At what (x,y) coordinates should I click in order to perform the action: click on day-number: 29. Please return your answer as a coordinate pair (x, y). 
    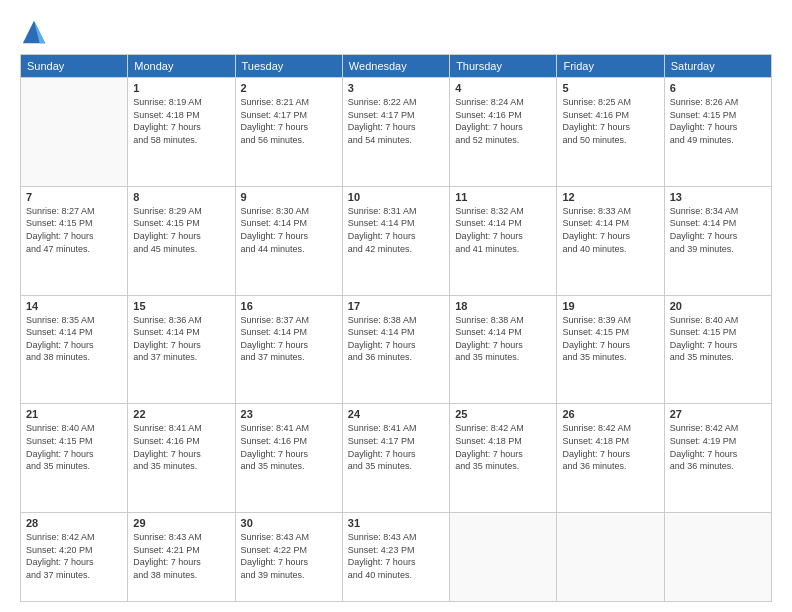
    Looking at the image, I should click on (181, 523).